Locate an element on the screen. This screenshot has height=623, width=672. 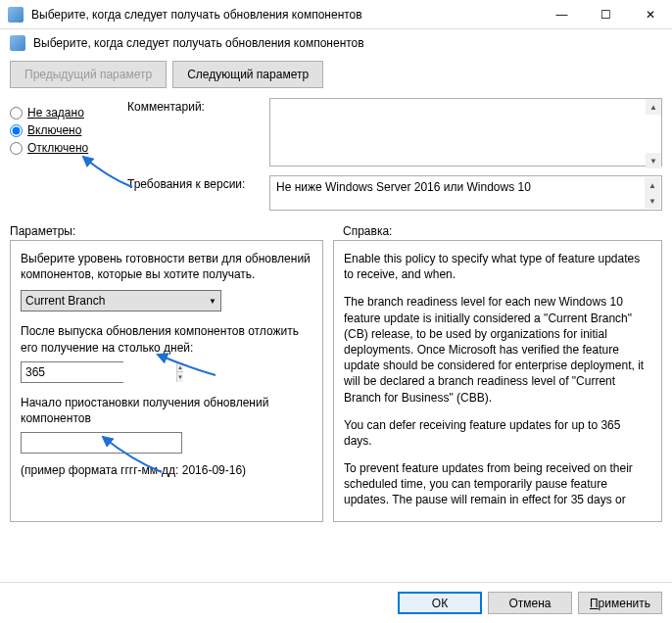
footer: ОК Отмена Применить is located at coordinates (336, 602).